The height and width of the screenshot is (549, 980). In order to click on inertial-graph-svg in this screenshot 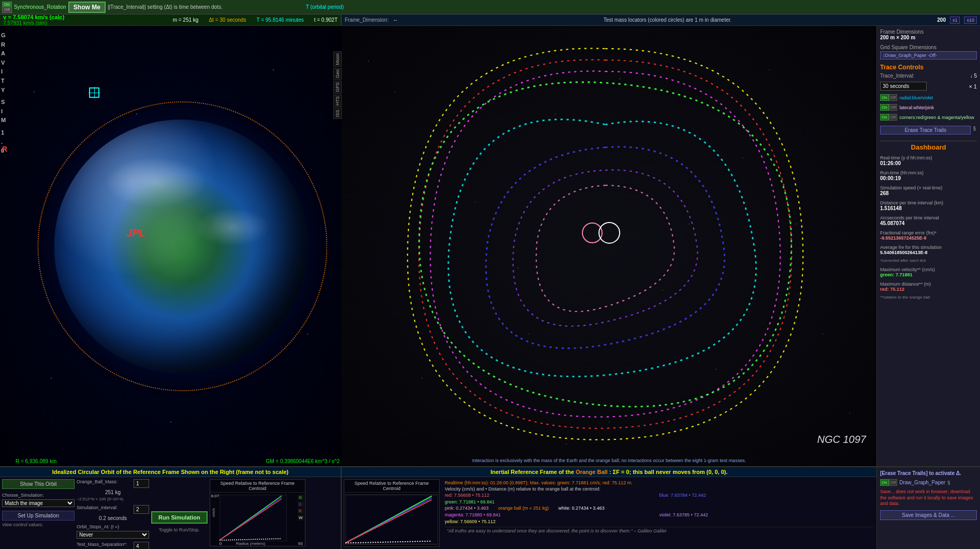, I will do `click(391, 520)`.